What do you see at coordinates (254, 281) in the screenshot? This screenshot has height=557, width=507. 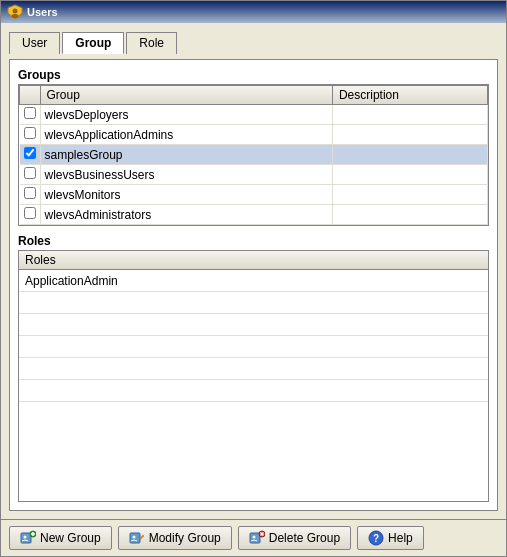 I see `roles-row: ApplicationAdmin` at bounding box center [254, 281].